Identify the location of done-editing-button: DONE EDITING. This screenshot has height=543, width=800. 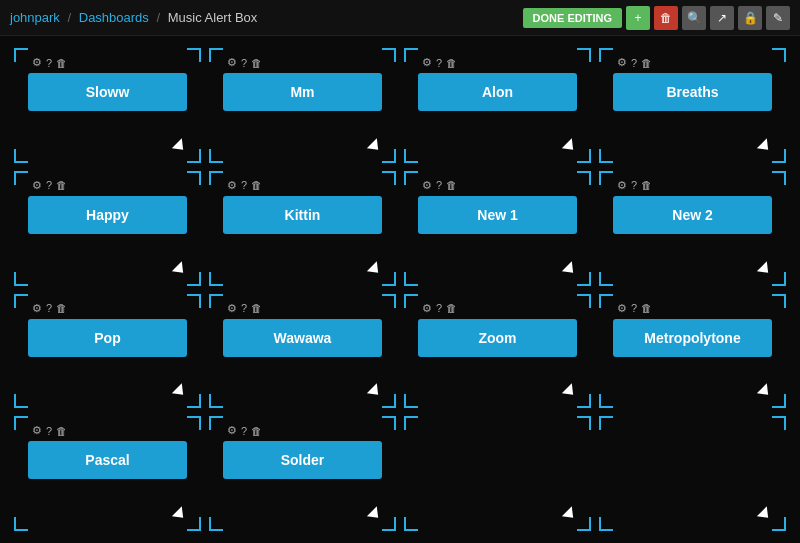
(572, 18).